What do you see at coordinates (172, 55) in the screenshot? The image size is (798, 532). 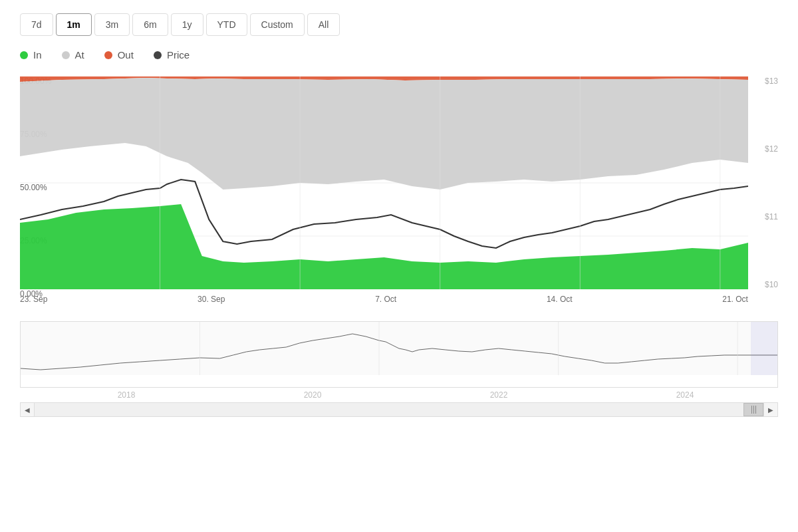 I see `legend-price: Price` at bounding box center [172, 55].